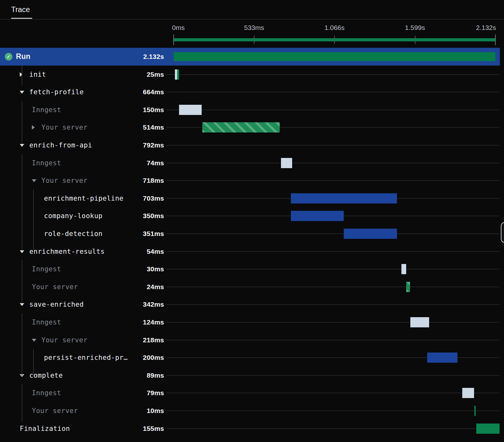  I want to click on trace-row: Your server 514ms, so click(252, 127).